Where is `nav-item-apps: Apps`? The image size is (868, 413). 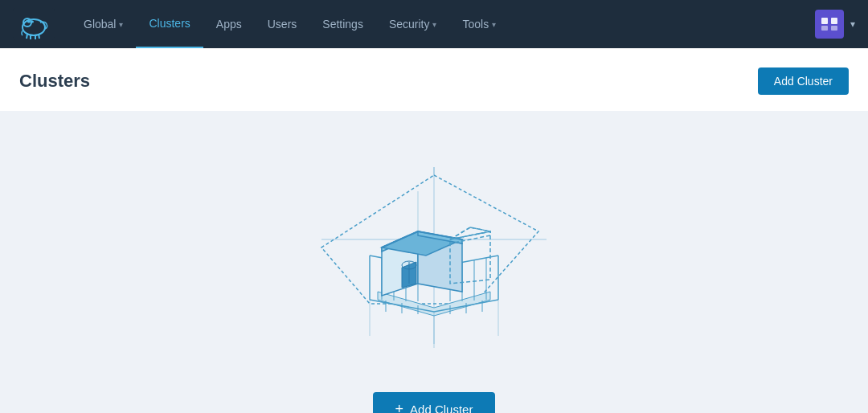
nav-item-apps: Apps is located at coordinates (229, 24).